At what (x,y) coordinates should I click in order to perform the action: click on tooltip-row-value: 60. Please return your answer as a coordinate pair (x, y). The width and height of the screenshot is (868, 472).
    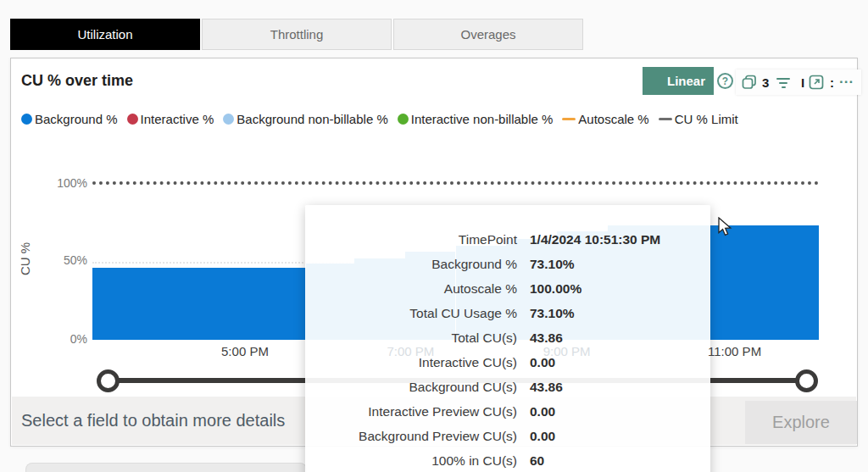
    Looking at the image, I should click on (537, 461).